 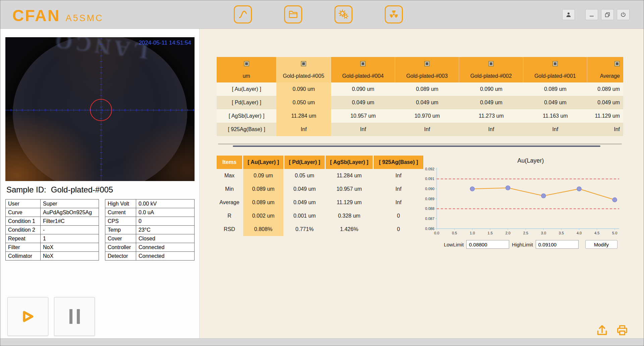 What do you see at coordinates (322, 342) in the screenshot?
I see `status-bar` at bounding box center [322, 342].